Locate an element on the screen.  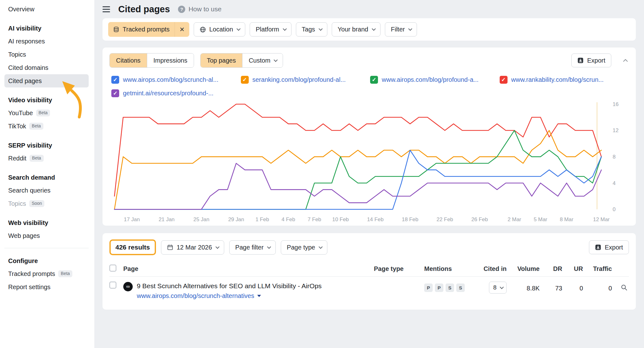
collapse-chart-button is located at coordinates (625, 60).